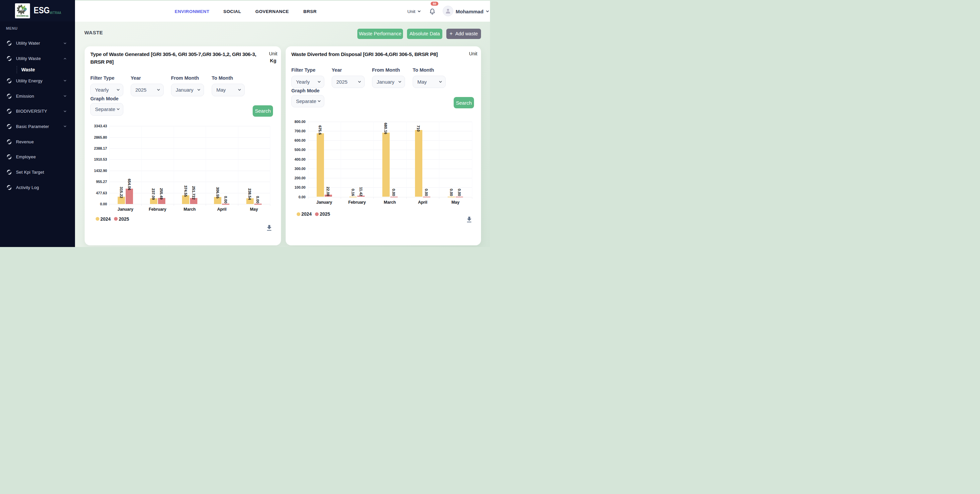 Image resolution: width=980 pixels, height=494 pixels. I want to click on bar-value-label: 654.06, so click(129, 184).